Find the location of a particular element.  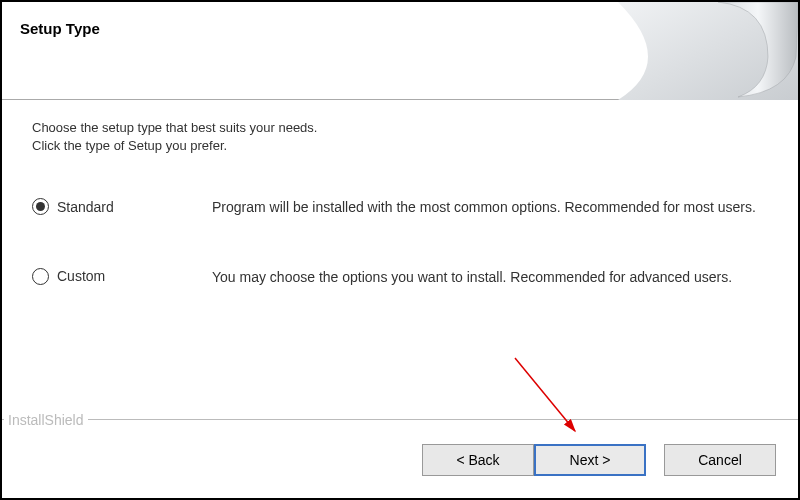

radio-custom is located at coordinates (40, 276).